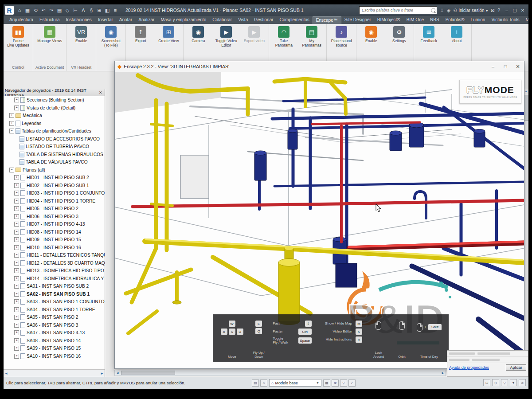 Image resolution: width=532 pixels, height=399 pixels. Describe the element at coordinates (168, 35) in the screenshot. I see `create-view-button: ⊞Create View` at that location.